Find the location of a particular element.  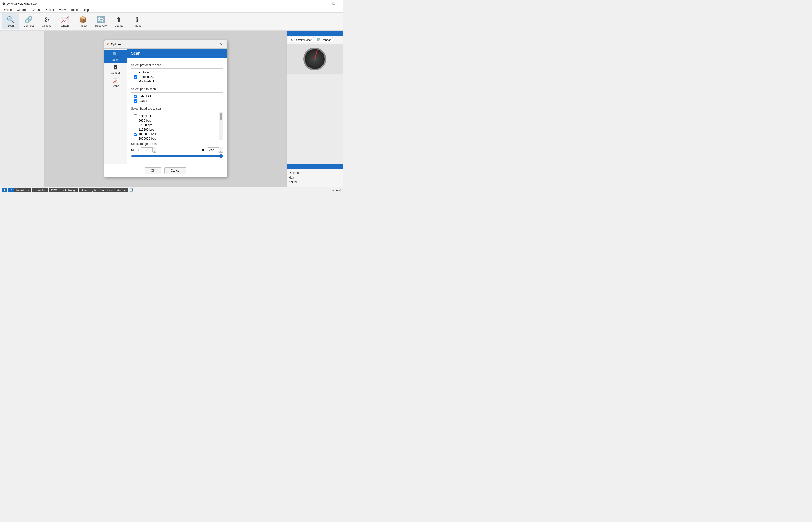

actual-row: Actual - is located at coordinates (315, 182).